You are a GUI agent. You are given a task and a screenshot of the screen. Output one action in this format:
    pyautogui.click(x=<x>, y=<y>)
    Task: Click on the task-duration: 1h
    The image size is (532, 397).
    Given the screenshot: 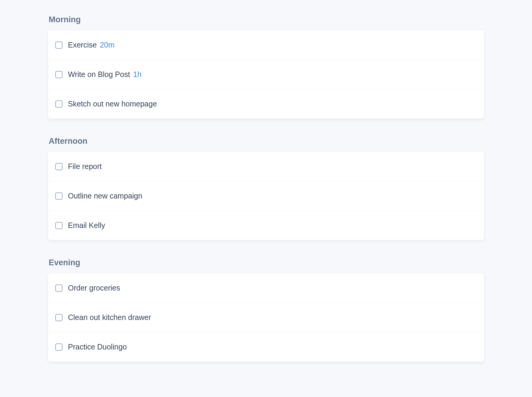 What is the action you would take?
    pyautogui.click(x=137, y=74)
    